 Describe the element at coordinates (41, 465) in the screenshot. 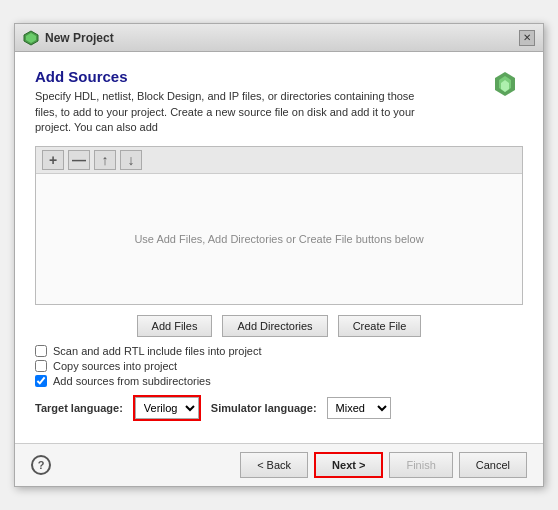

I see `footer-left: ?` at that location.